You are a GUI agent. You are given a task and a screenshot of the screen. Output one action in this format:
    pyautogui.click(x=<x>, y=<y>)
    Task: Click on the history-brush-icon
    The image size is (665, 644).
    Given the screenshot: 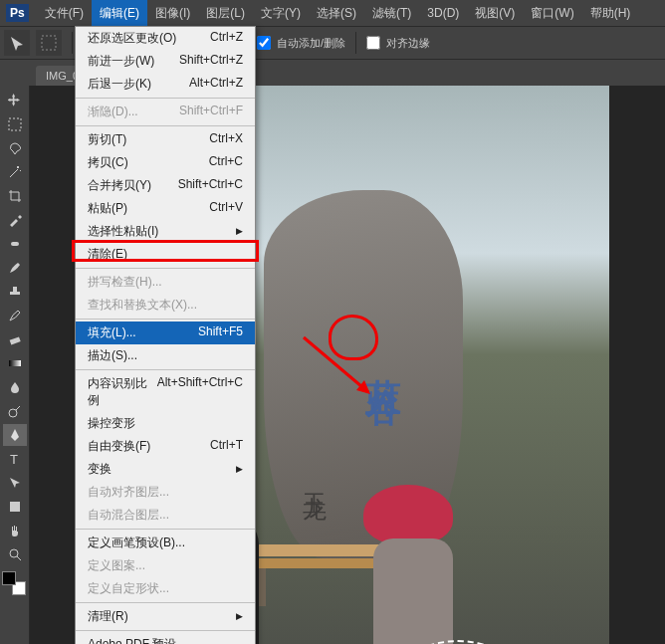 What is the action you would take?
    pyautogui.click(x=15, y=316)
    